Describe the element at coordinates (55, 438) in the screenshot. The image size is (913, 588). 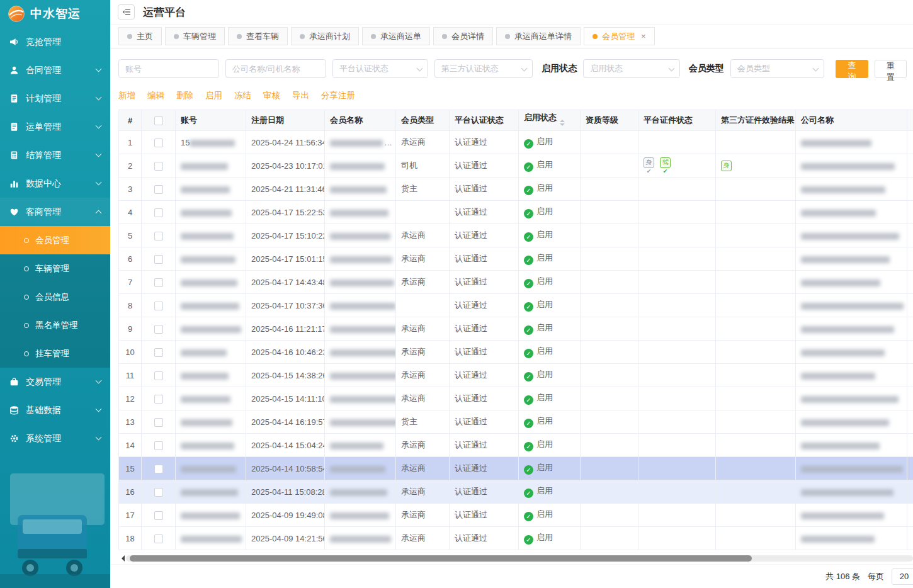
I see `sidebar-item-system-management: 系统管理` at that location.